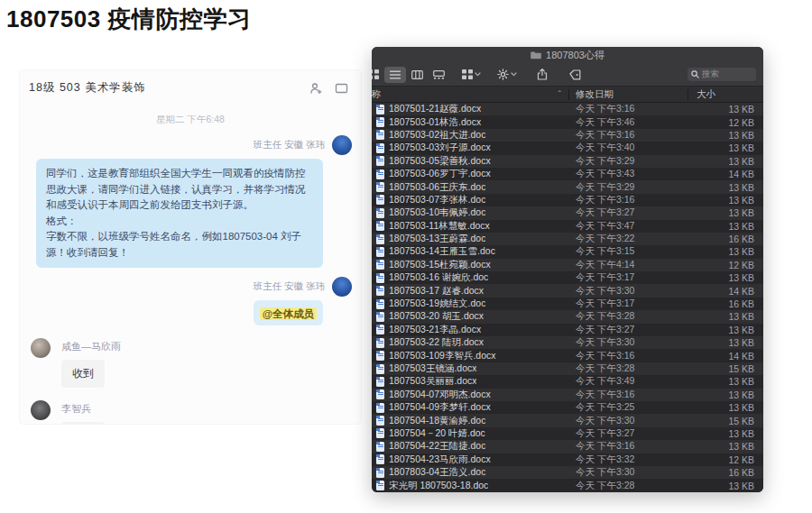 Image resolution: width=812 pixels, height=513 pixels. What do you see at coordinates (190, 380) in the screenshot?
I see `reply-list: 咸鱼—马欣雨 收到 李智兵 收到 山东 王蔚霖 13 收到` at bounding box center [190, 380].